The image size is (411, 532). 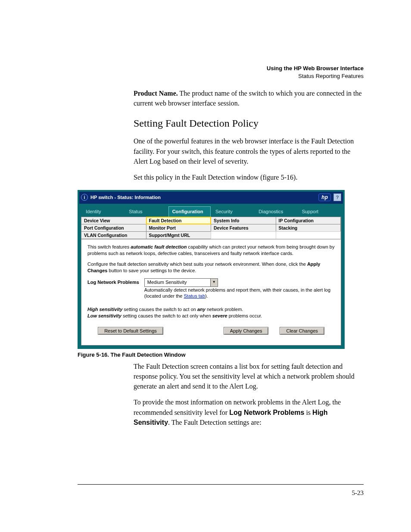 I want to click on status-tab-link: Status tab, so click(x=195, y=296).